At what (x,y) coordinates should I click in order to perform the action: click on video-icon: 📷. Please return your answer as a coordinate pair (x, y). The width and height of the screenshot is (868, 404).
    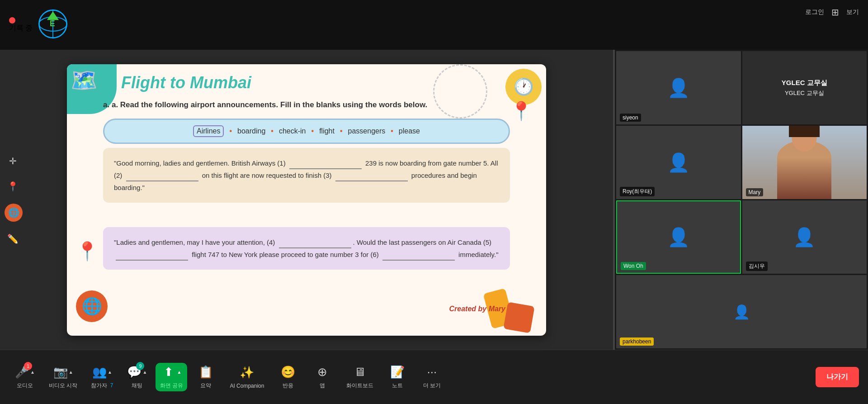
    Looking at the image, I should click on (61, 372).